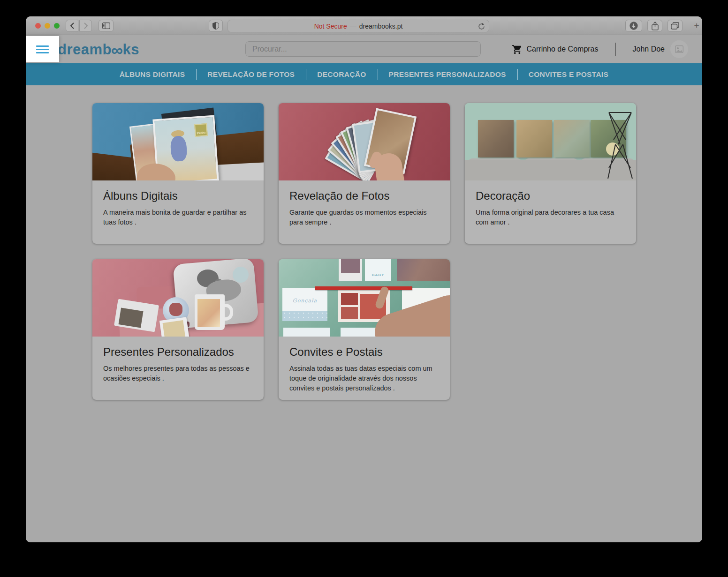 This screenshot has height=577, width=728. What do you see at coordinates (251, 75) in the screenshot?
I see `nav-item-revelacao-de-fotos: REVELAÇÃO DE FOTOS` at bounding box center [251, 75].